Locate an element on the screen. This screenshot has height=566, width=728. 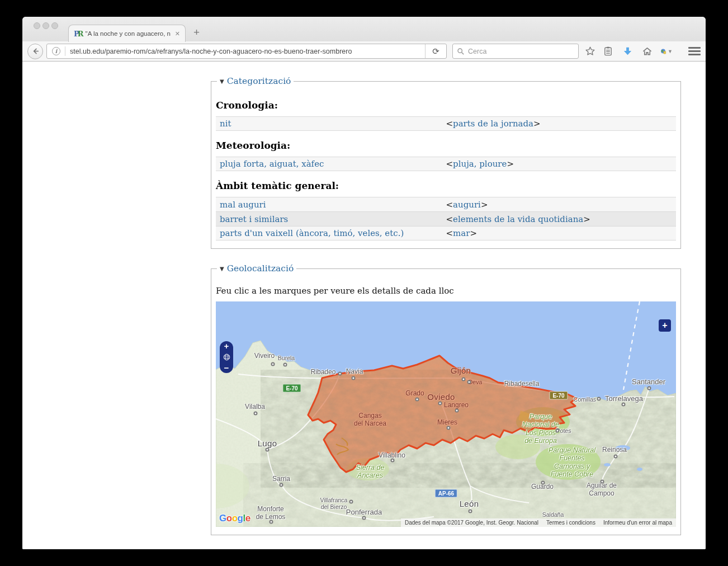
addon-globe-button: ▼ is located at coordinates (666, 51).